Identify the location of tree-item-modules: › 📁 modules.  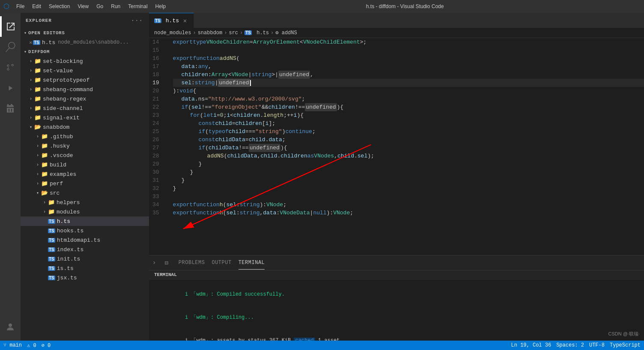
(85, 212).